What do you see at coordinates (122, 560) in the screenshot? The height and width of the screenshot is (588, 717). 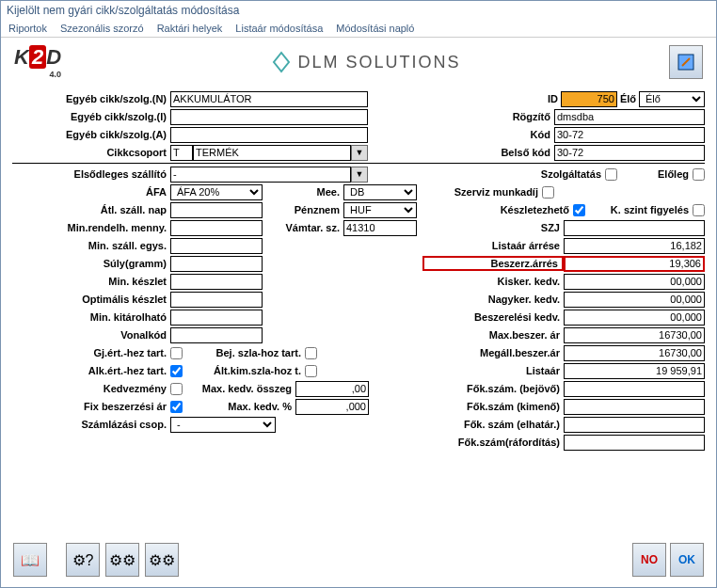 I see `toolbar-gears-people-icon: ⚙⚙` at bounding box center [122, 560].